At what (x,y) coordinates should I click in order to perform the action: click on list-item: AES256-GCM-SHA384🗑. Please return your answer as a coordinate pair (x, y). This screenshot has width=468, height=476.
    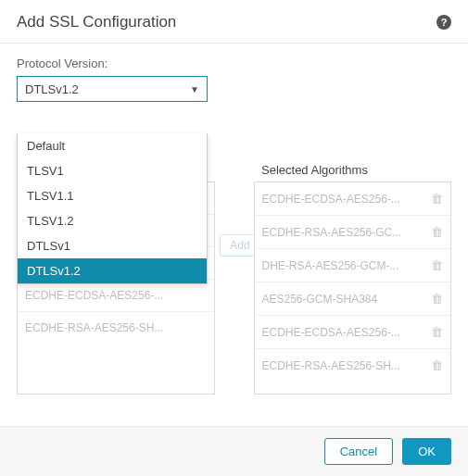
    Looking at the image, I should click on (353, 299).